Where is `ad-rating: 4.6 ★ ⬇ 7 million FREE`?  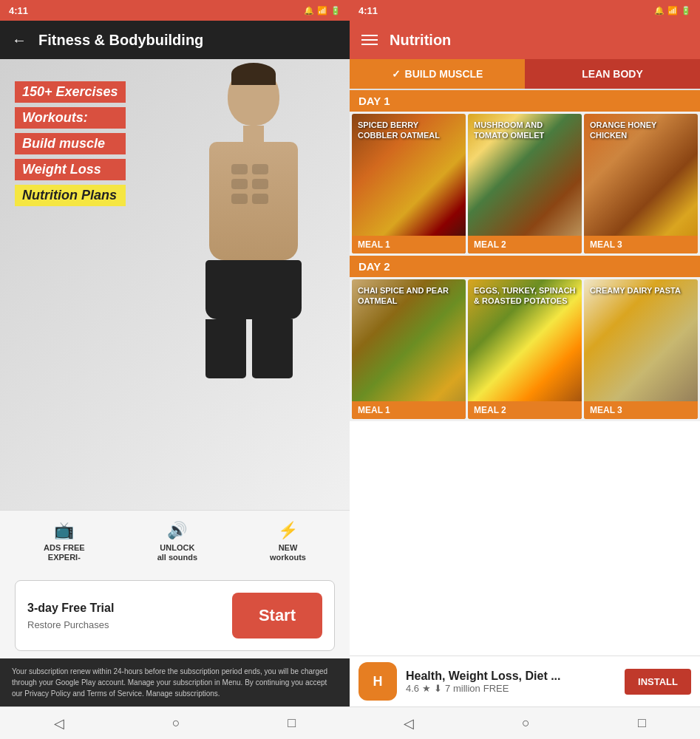 ad-rating: 4.6 ★ ⬇ 7 million FREE is located at coordinates (511, 689).